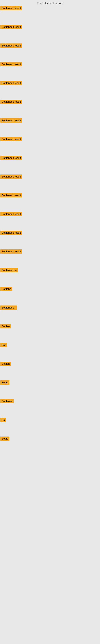 This screenshot has width=100, height=644. What do you see at coordinates (50, 290) in the screenshot?
I see `list-item: Bottlene` at bounding box center [50, 290].